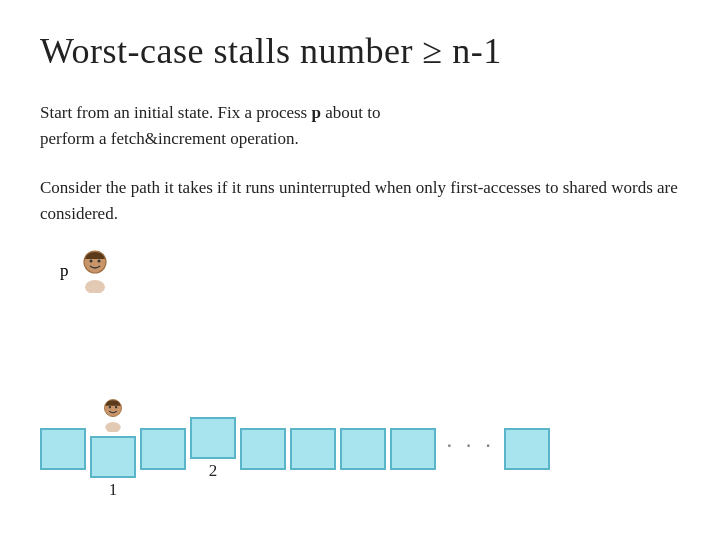  What do you see at coordinates (113, 449) in the screenshot?
I see `cell-wrapper-2: 1` at bounding box center [113, 449].